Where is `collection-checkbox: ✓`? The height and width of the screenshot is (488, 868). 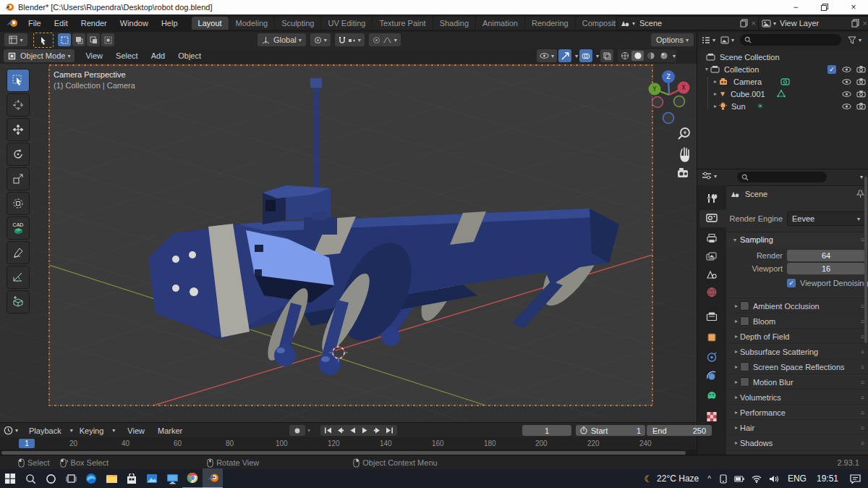 collection-checkbox: ✓ is located at coordinates (832, 70).